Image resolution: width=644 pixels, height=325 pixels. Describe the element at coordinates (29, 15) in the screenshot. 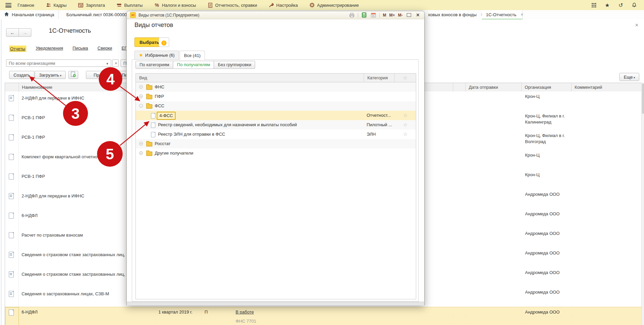

I see `tab-home: Начальная страница` at that location.